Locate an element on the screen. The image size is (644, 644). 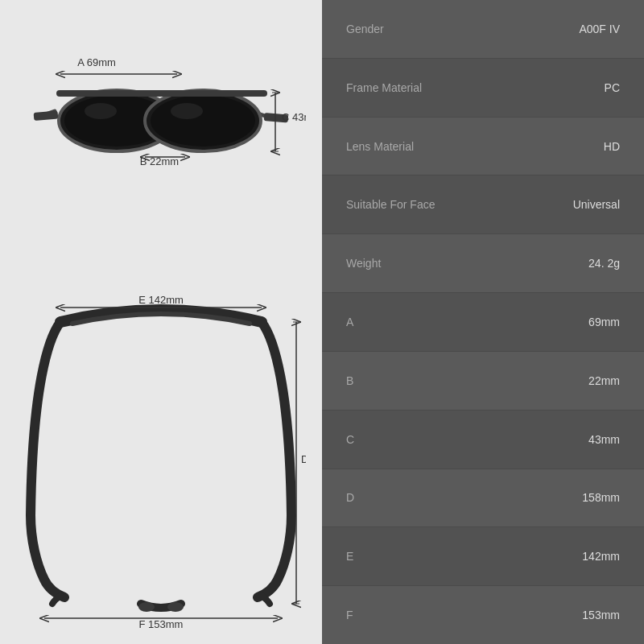
spec-label: Weight is located at coordinates (364, 263).